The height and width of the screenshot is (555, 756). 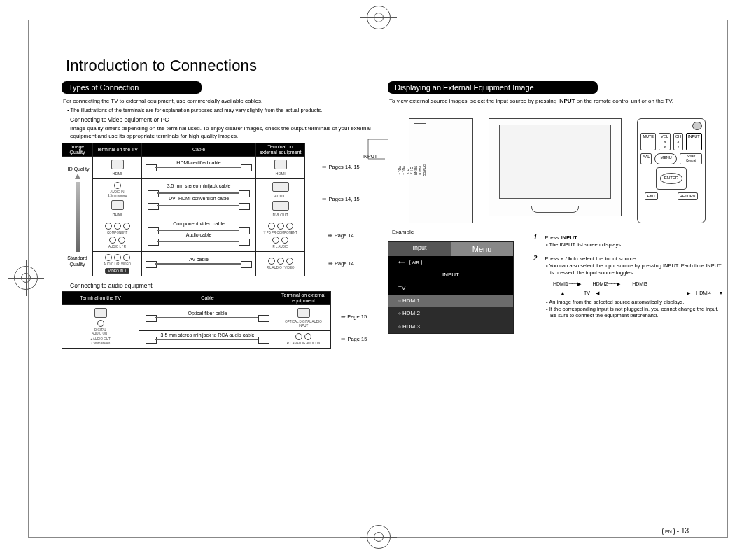 I want to click on osd-item: TV, so click(x=451, y=288).